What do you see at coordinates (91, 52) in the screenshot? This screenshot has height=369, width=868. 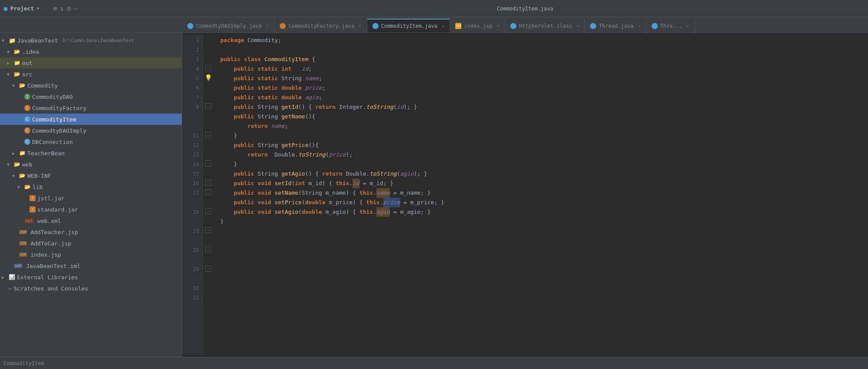 I see `sidebar-item-idea: ▼ 📂 .idea` at bounding box center [91, 52].